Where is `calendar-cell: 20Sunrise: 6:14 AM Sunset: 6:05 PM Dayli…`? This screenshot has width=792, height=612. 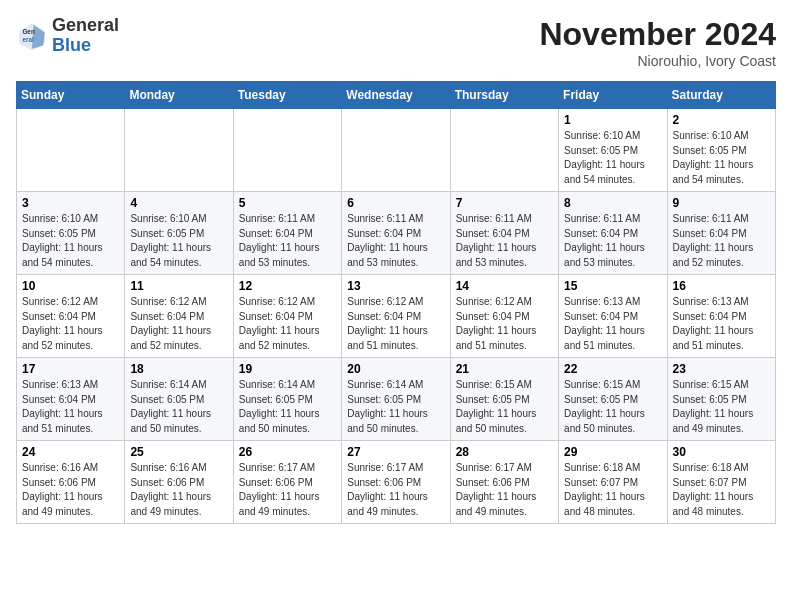 calendar-cell: 20Sunrise: 6:14 AM Sunset: 6:05 PM Dayli… is located at coordinates (396, 400).